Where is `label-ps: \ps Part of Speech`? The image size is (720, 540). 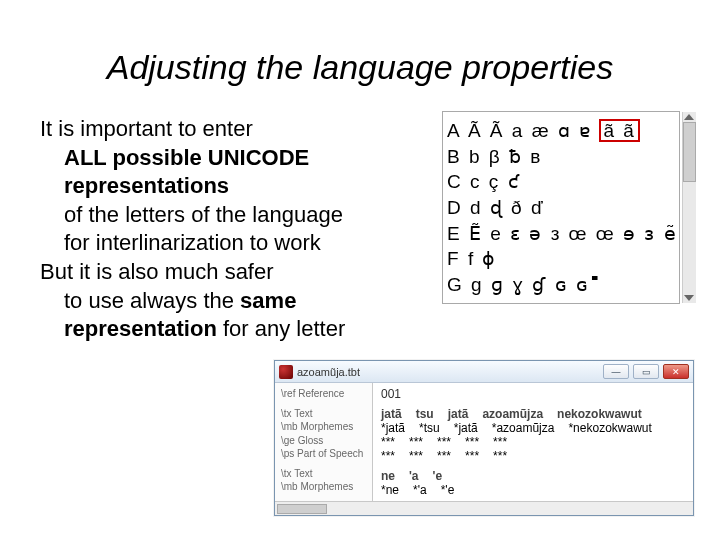
label-ps: \ps Part of Speech is located at coordinates (324, 454).